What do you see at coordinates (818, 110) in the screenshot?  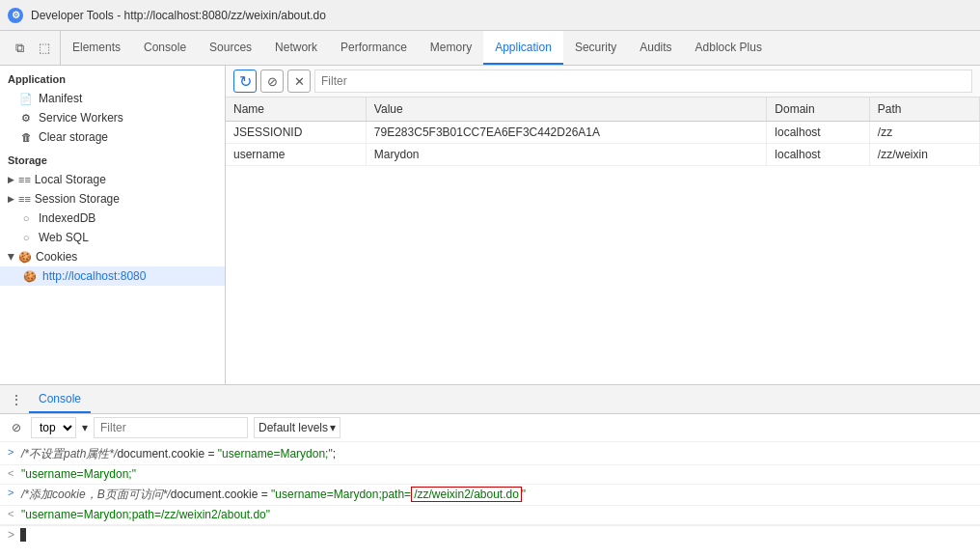 I see `col-domain: Domain` at bounding box center [818, 110].